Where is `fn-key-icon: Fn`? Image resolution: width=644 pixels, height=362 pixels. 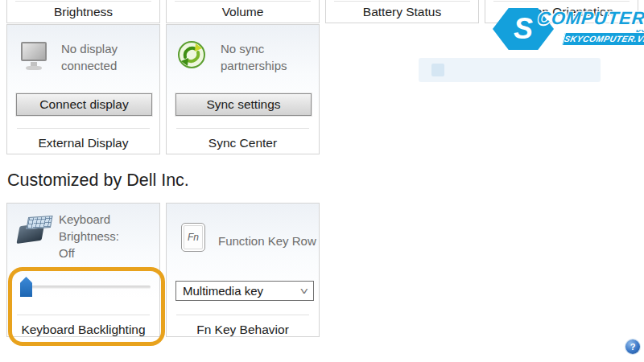 fn-key-icon: Fn is located at coordinates (193, 237).